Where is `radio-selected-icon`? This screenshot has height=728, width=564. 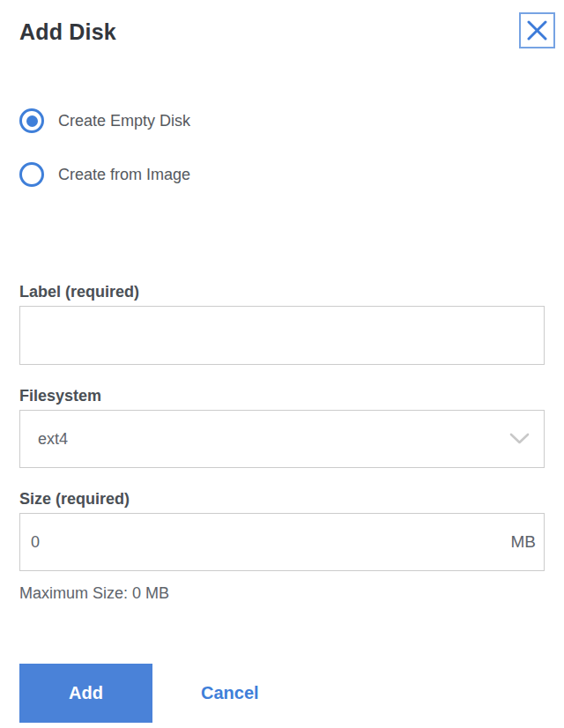 radio-selected-icon is located at coordinates (32, 121).